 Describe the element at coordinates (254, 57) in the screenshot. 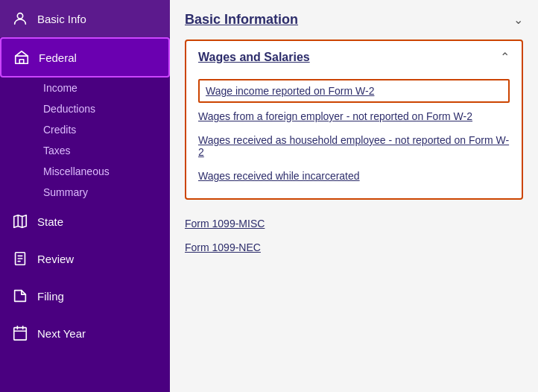

I see `wages-salaries-title: Wages and Salaries` at that location.